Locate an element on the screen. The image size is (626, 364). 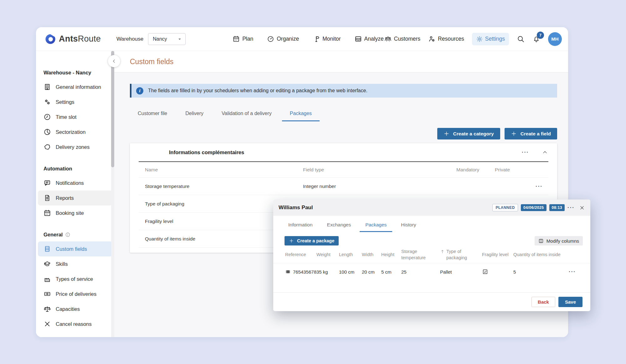
sidebar-item-capacities: Capacities is located at coordinates (75, 309).